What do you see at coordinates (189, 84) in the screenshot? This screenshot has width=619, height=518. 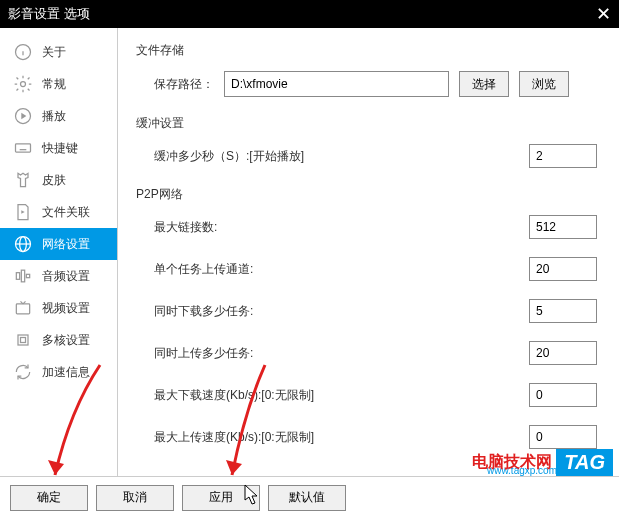 I see `path-label: 保存路径：` at bounding box center [189, 84].